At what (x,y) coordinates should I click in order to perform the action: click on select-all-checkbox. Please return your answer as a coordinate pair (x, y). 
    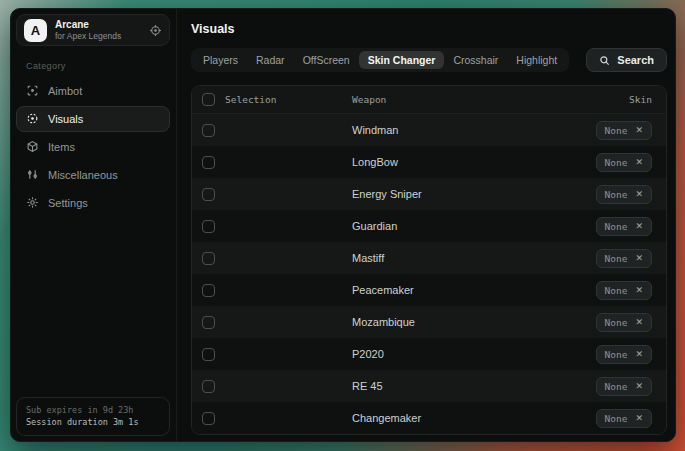
    Looking at the image, I should click on (208, 100).